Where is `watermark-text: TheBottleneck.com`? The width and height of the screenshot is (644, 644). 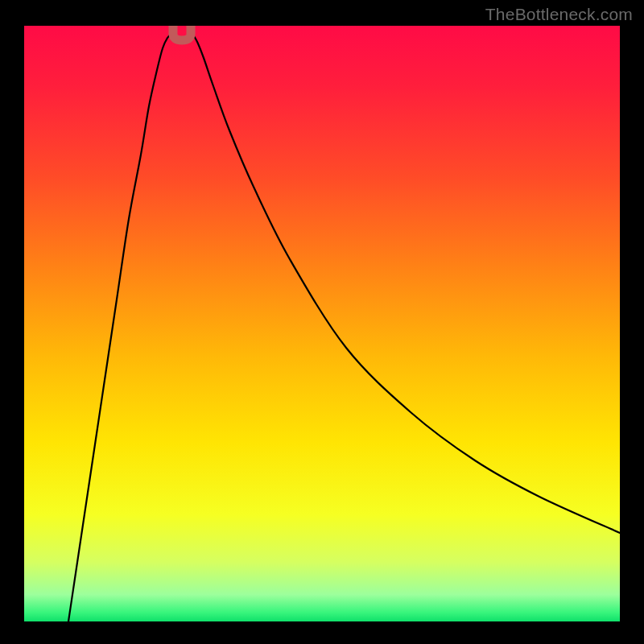
watermark-text: TheBottleneck.com is located at coordinates (559, 14).